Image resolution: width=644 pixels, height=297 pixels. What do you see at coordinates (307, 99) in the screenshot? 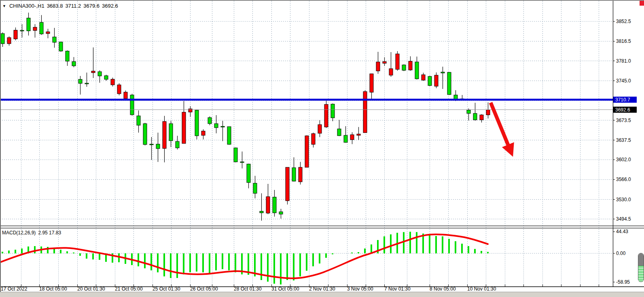
I see `horizontal-price-line` at bounding box center [307, 99].